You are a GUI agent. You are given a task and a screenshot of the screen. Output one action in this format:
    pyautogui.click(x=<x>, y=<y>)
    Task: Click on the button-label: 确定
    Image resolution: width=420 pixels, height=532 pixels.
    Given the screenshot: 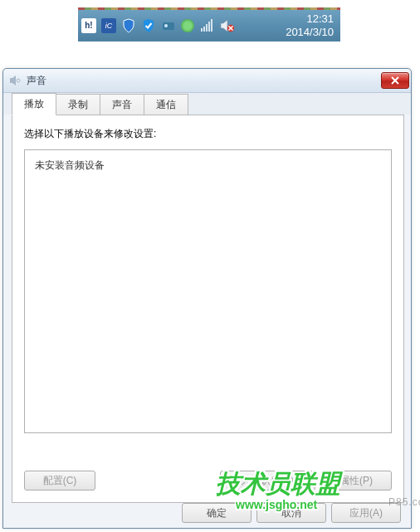 What is the action you would take?
    pyautogui.click(x=217, y=513)
    